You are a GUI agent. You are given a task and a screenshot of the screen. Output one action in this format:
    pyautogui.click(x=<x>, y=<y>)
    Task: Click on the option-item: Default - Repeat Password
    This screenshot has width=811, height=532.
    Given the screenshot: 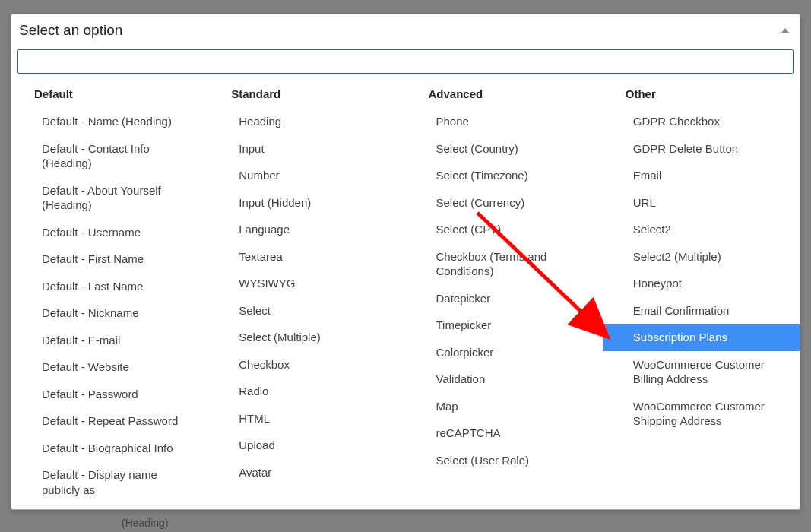 What is the action you would take?
    pyautogui.click(x=109, y=421)
    